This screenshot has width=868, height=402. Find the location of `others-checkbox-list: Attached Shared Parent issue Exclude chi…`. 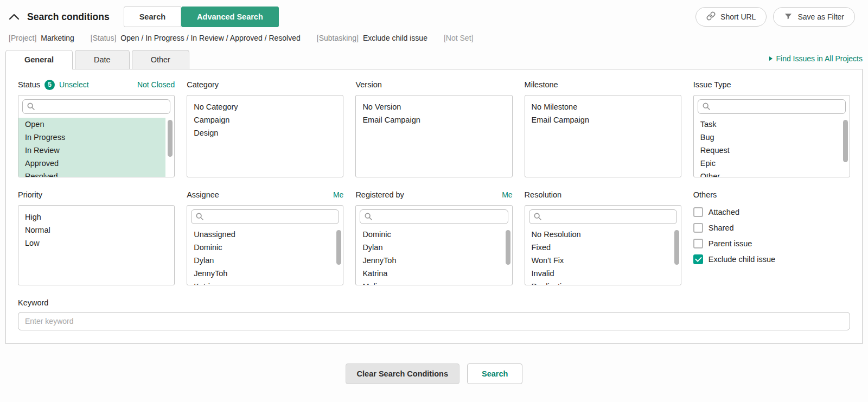

others-checkbox-list: Attached Shared Parent issue Exclude chi… is located at coordinates (771, 234).